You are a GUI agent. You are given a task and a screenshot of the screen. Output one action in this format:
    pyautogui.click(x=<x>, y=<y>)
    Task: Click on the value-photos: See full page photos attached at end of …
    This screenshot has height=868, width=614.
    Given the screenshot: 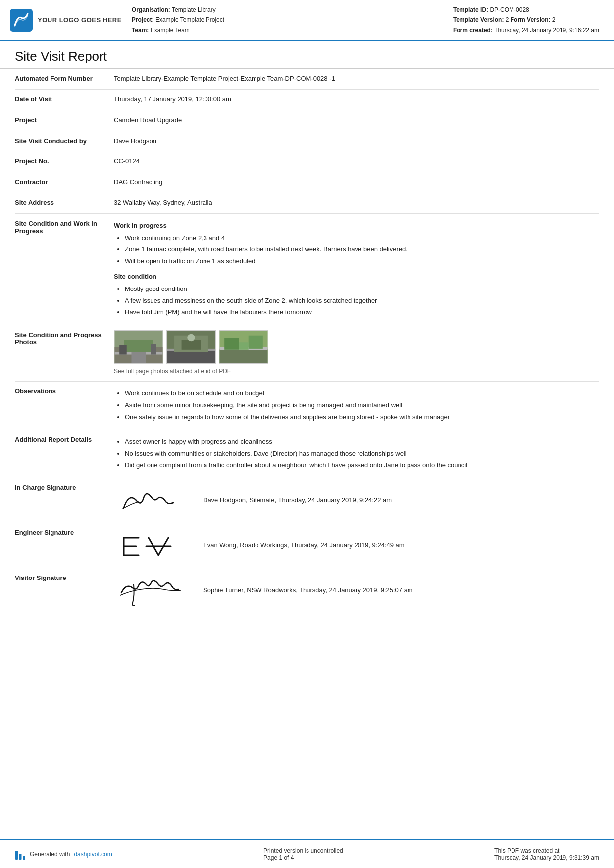 What is the action you would take?
    pyautogui.click(x=357, y=353)
    